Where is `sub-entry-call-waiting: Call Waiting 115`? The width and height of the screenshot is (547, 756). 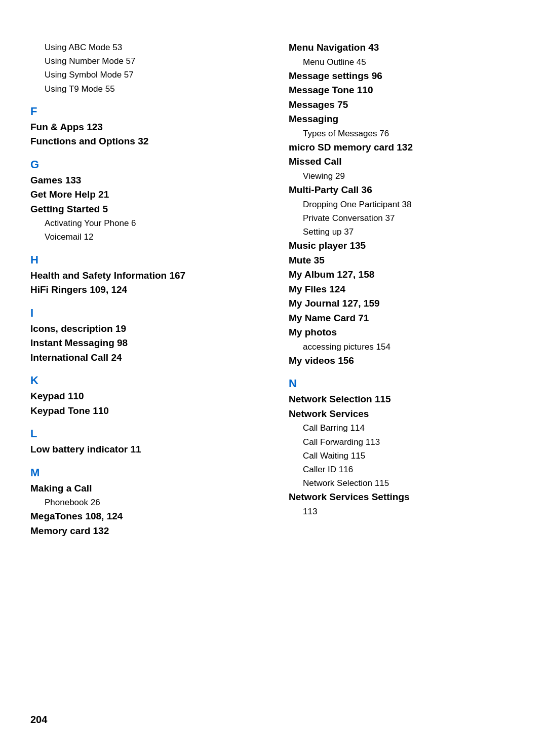 sub-entry-call-waiting: Call Waiting 115 is located at coordinates (403, 456).